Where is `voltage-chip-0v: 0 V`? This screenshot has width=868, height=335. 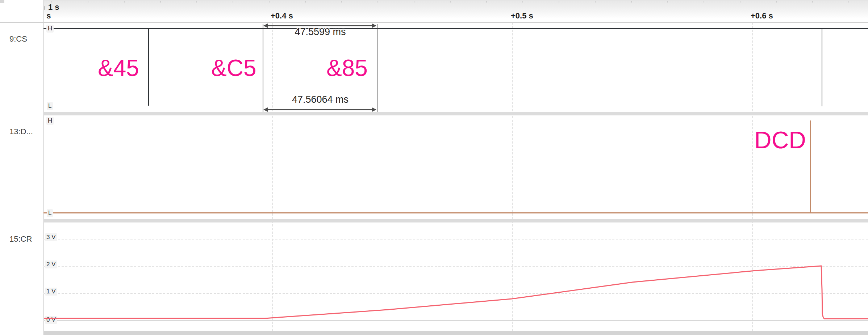
voltage-chip-0v: 0 V is located at coordinates (51, 320).